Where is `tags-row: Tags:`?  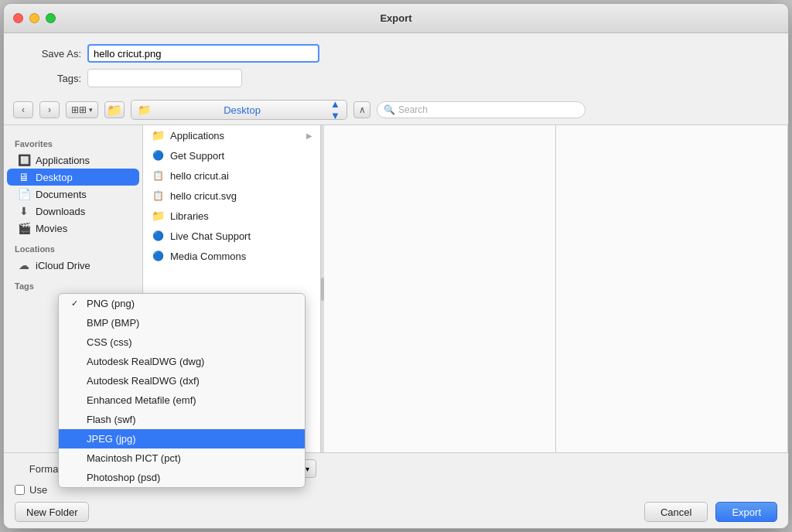 tags-row: Tags: is located at coordinates (396, 78).